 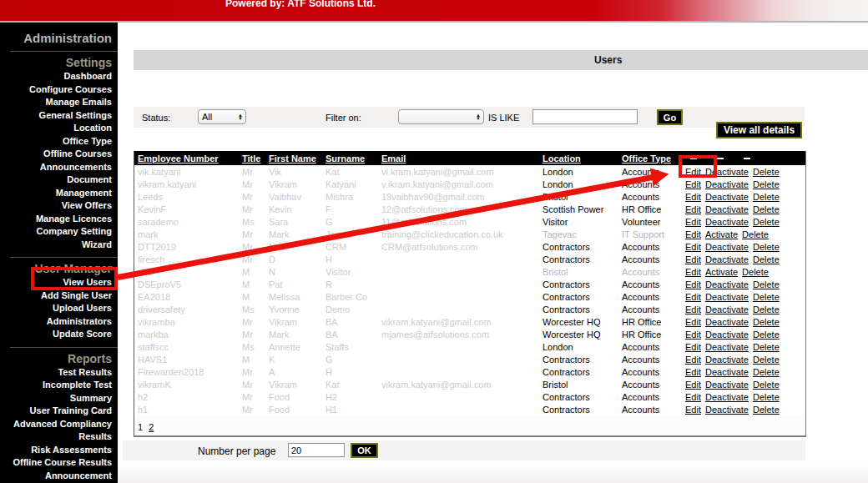 I want to click on sidebar-item-general-settings: General Settings, so click(x=58, y=116).